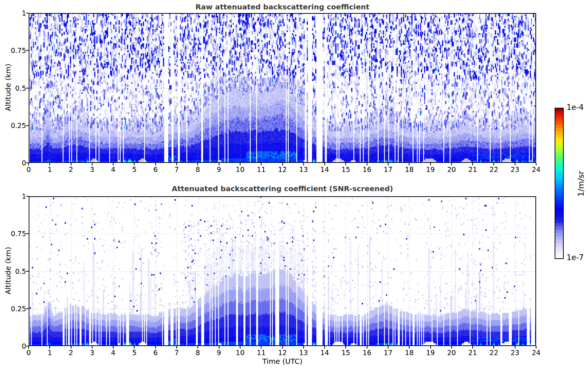 This screenshot has width=588, height=370. I want to click on x-tick-label: 19, so click(430, 353).